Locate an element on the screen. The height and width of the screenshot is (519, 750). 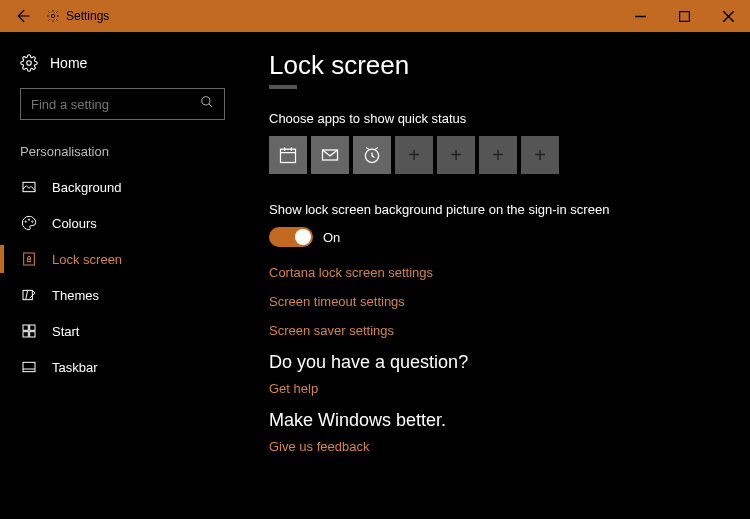
quick-status-tile-add-2: + is located at coordinates (456, 155).